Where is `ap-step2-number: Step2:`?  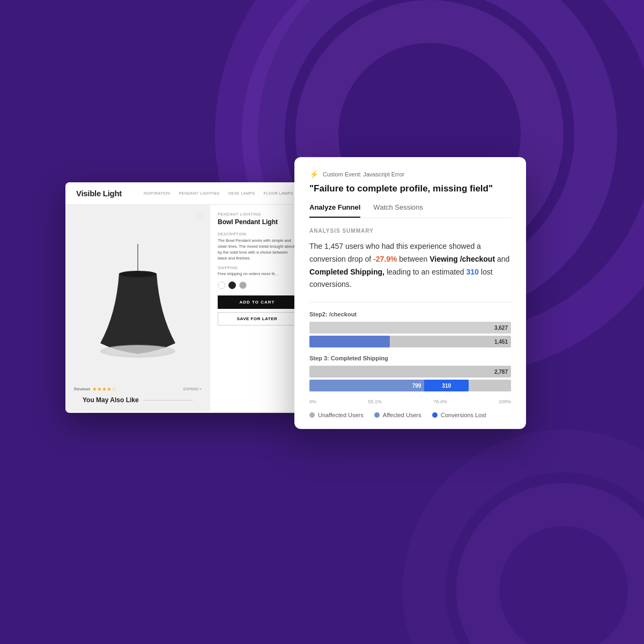 ap-step2-number: Step2: is located at coordinates (319, 314).